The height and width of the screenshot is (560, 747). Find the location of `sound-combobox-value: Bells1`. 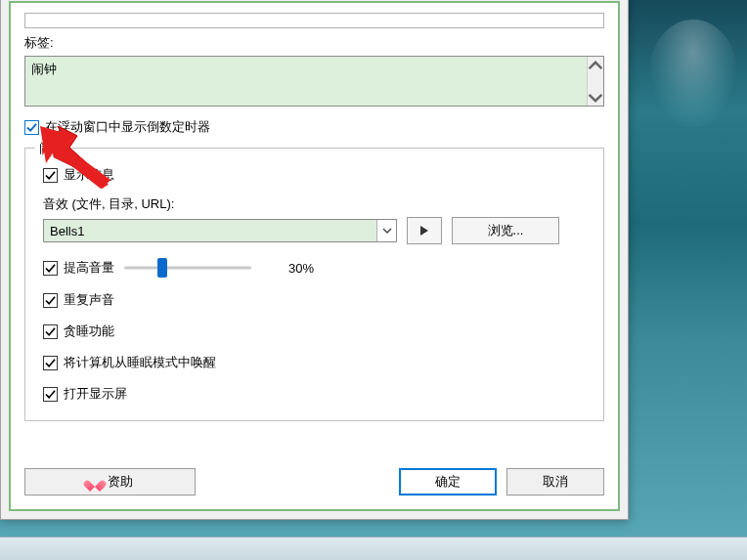

sound-combobox-value: Bells1 is located at coordinates (210, 231).